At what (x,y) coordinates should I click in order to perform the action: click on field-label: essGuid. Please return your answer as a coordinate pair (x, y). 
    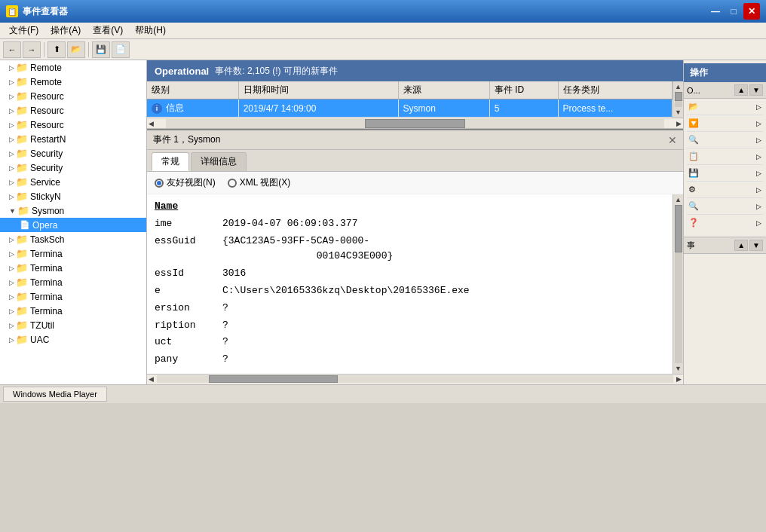
    Looking at the image, I should click on (188, 249).